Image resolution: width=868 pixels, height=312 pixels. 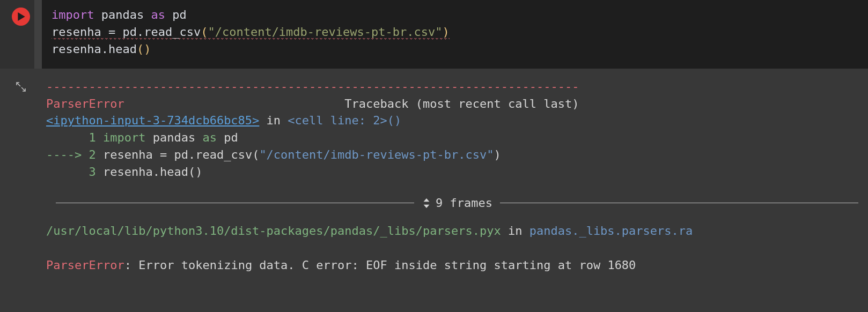 What do you see at coordinates (387, 265) in the screenshot?
I see `error-message: Error tokenizing data. C error: EOF insi…` at bounding box center [387, 265].